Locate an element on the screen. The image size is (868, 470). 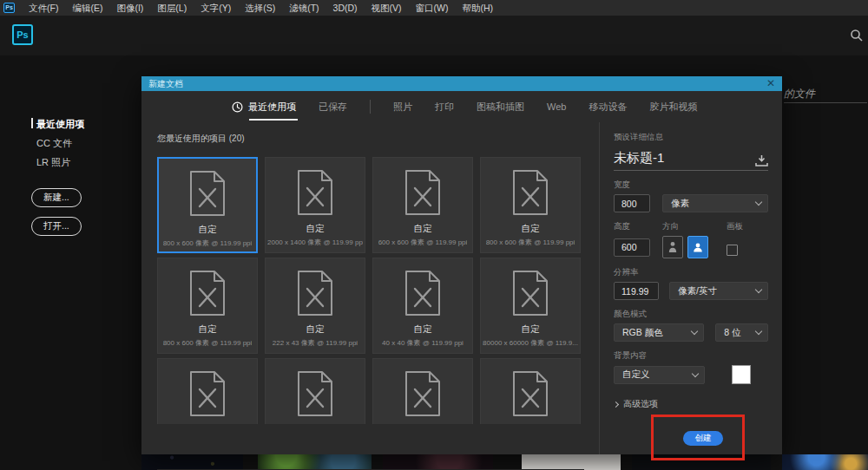
orientation-portrait-button is located at coordinates (673, 247).